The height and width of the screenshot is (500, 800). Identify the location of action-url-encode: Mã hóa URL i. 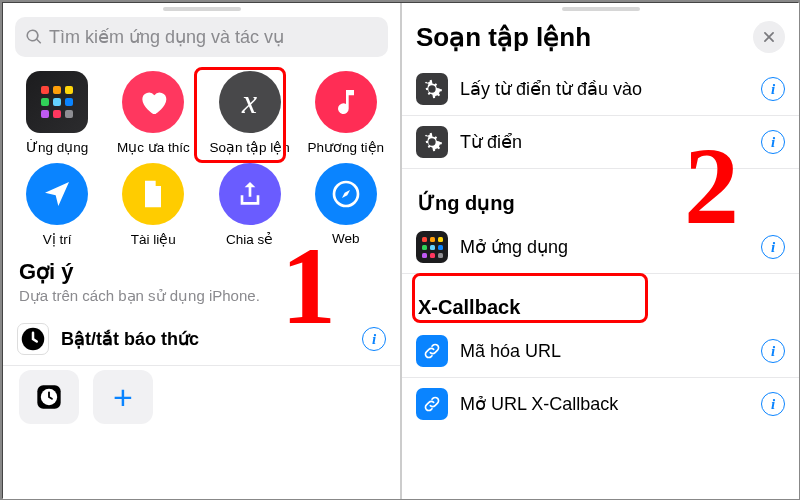
(600, 352).